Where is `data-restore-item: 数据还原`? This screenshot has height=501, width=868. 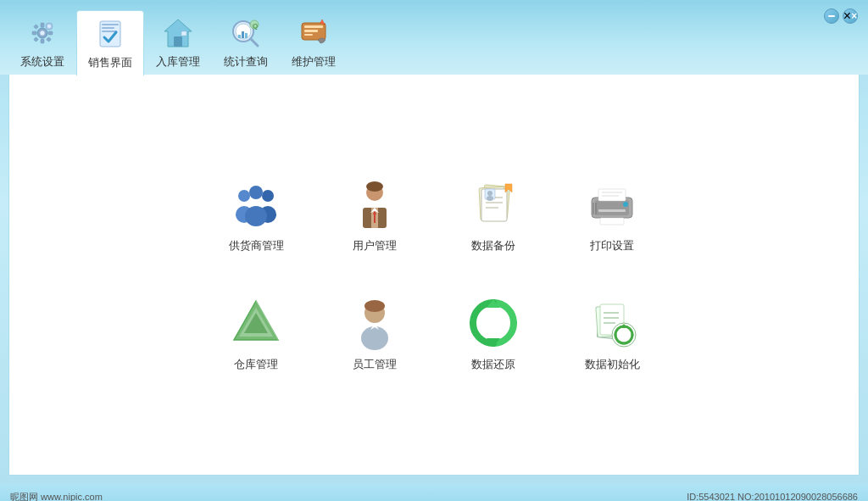
data-restore-item: 数据还原 is located at coordinates (493, 334).